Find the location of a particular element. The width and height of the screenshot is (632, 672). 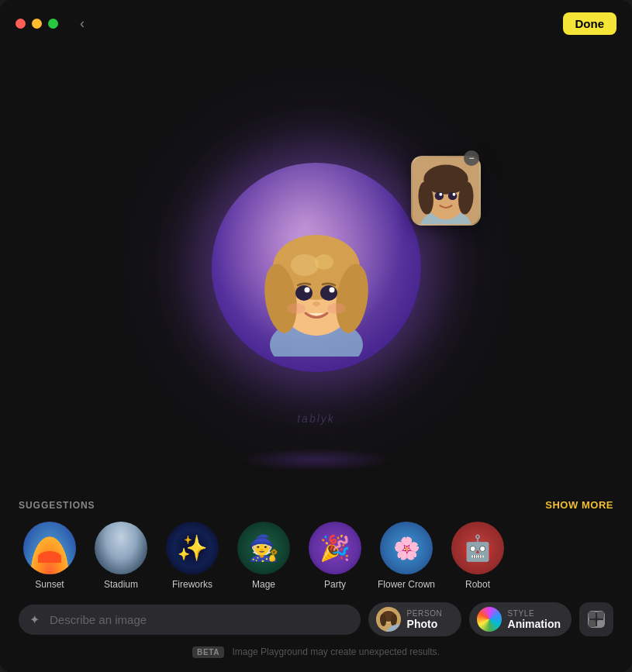

maximize-dot is located at coordinates (53, 23).